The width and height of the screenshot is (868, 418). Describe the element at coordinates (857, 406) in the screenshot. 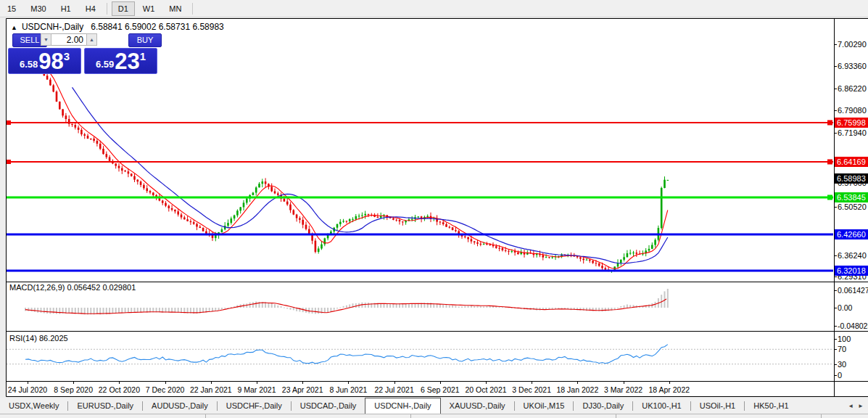

I see `tab-scroll: ◄►` at that location.